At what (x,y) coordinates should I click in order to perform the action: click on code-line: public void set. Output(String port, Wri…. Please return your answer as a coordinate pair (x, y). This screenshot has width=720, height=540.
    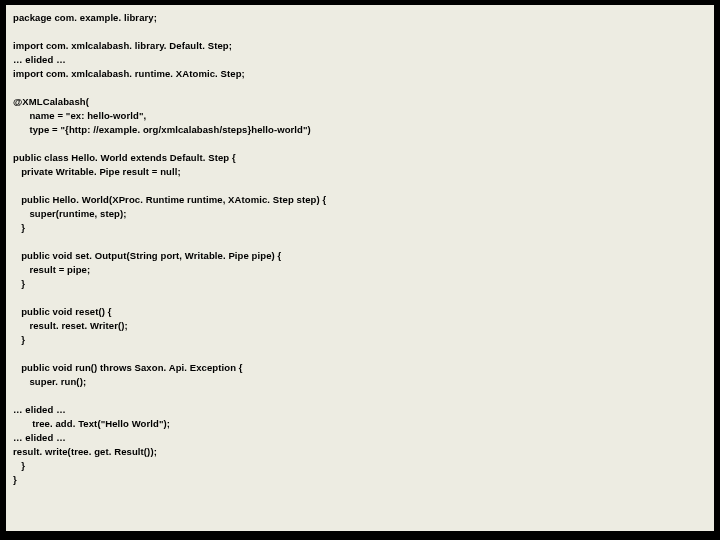
    Looking at the image, I should click on (147, 256).